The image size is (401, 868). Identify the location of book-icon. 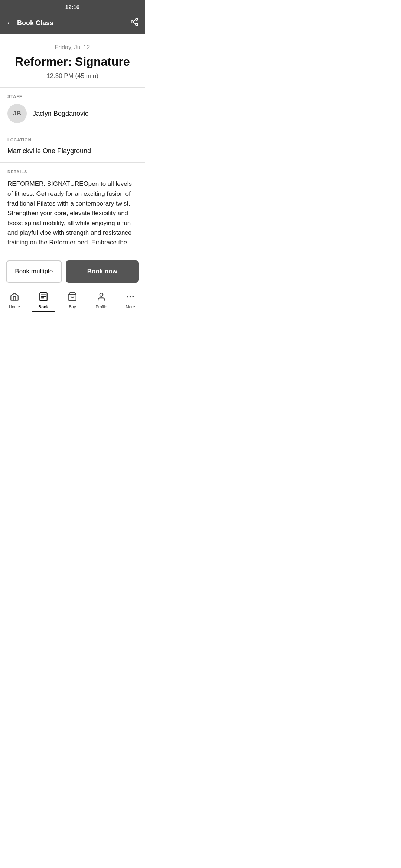
(43, 297).